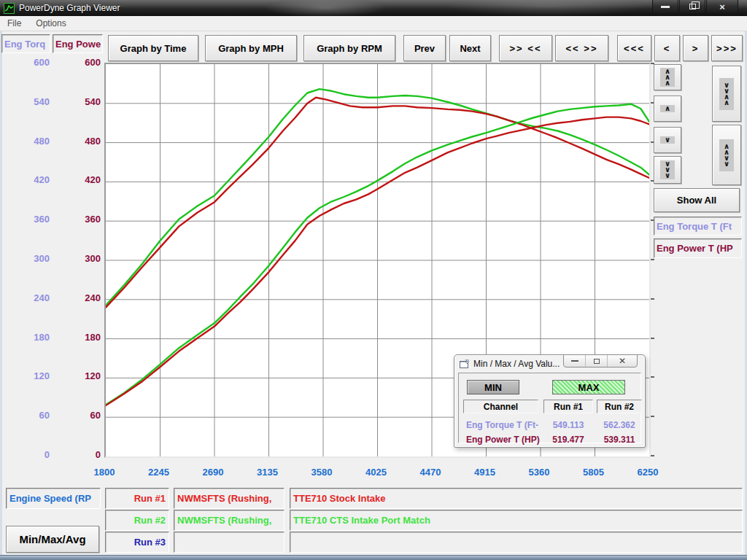 Image resolution: width=747 pixels, height=560 pixels. I want to click on toolbar-button-btn: >> <<, so click(525, 48).